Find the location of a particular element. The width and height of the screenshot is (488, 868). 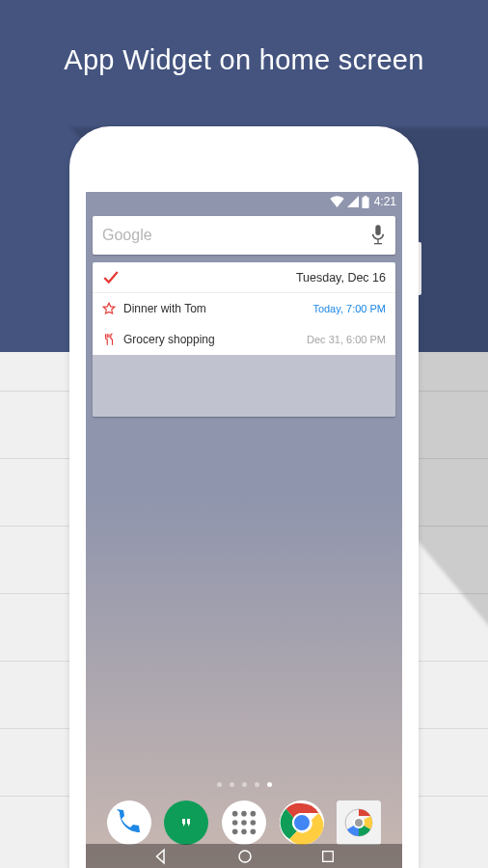

phone-power-button is located at coordinates (420, 268).